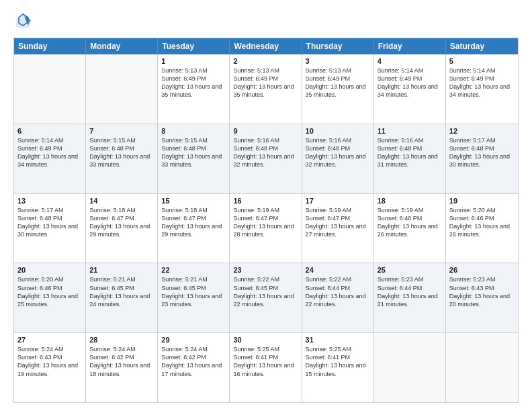 Image resolution: width=532 pixels, height=411 pixels. What do you see at coordinates (338, 61) in the screenshot?
I see `day-number: 3` at bounding box center [338, 61].